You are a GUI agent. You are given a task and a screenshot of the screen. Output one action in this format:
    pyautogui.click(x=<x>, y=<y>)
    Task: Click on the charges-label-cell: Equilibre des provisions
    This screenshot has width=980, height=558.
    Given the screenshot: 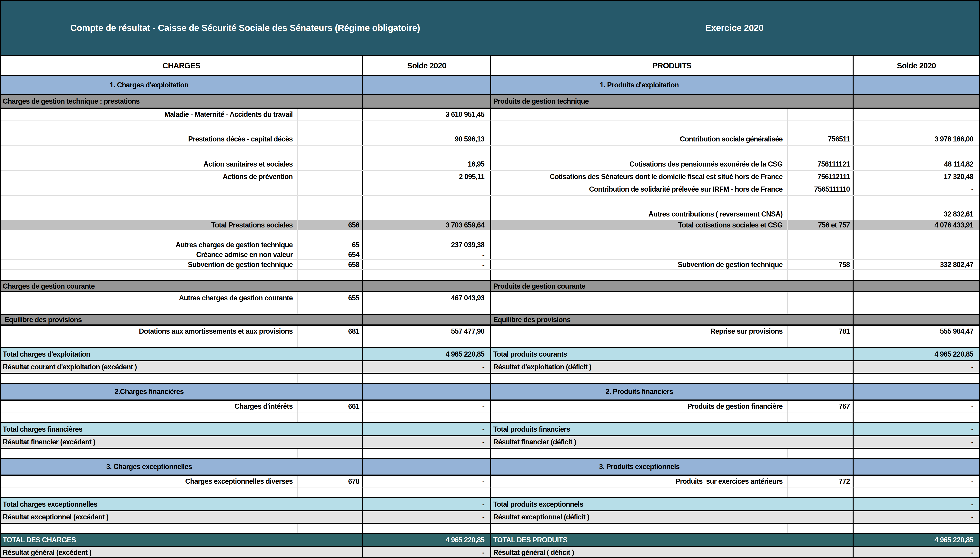 What is the action you would take?
    pyautogui.click(x=181, y=320)
    